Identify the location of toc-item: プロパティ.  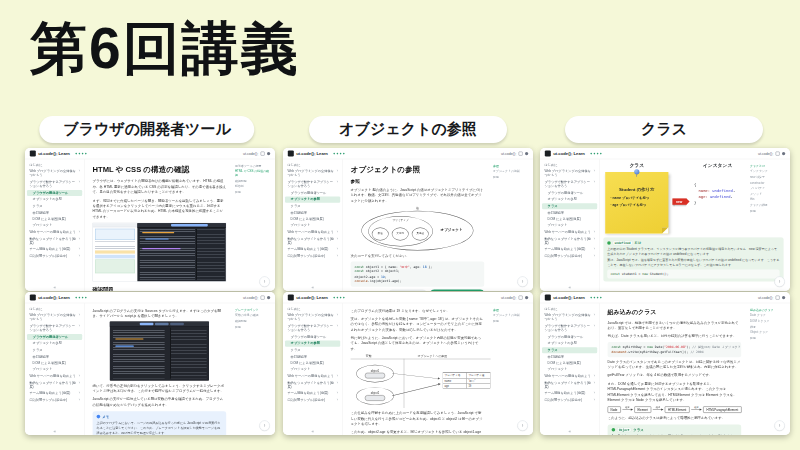
(768, 188).